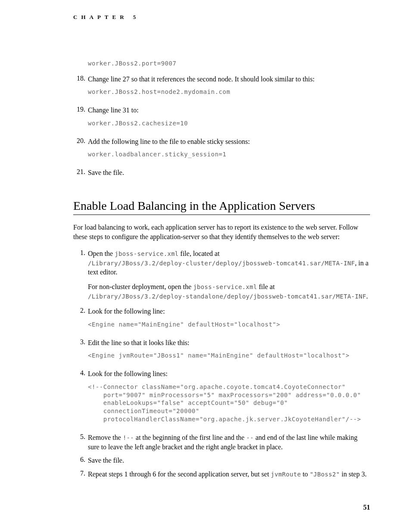  Describe the element at coordinates (221, 215) in the screenshot. I see `section-rule` at that location.